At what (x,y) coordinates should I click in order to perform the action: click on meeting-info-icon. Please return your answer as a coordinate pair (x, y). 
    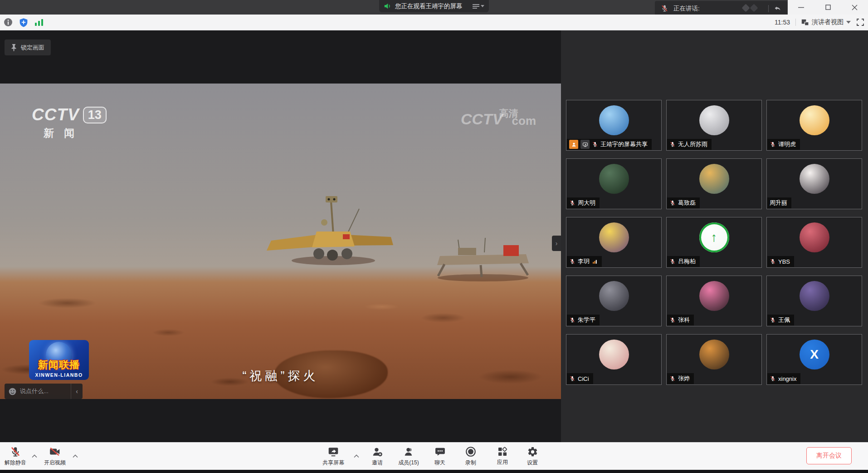
    Looking at the image, I should click on (8, 22).